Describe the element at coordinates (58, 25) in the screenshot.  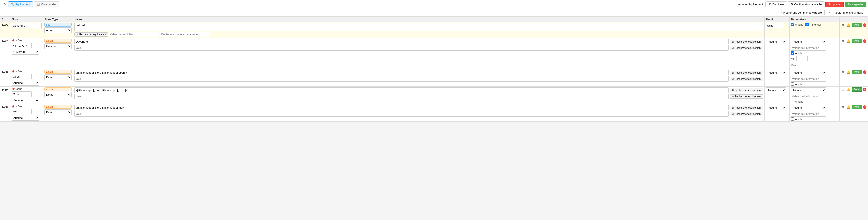
I see `sous-type-badge-1475: info` at that location.